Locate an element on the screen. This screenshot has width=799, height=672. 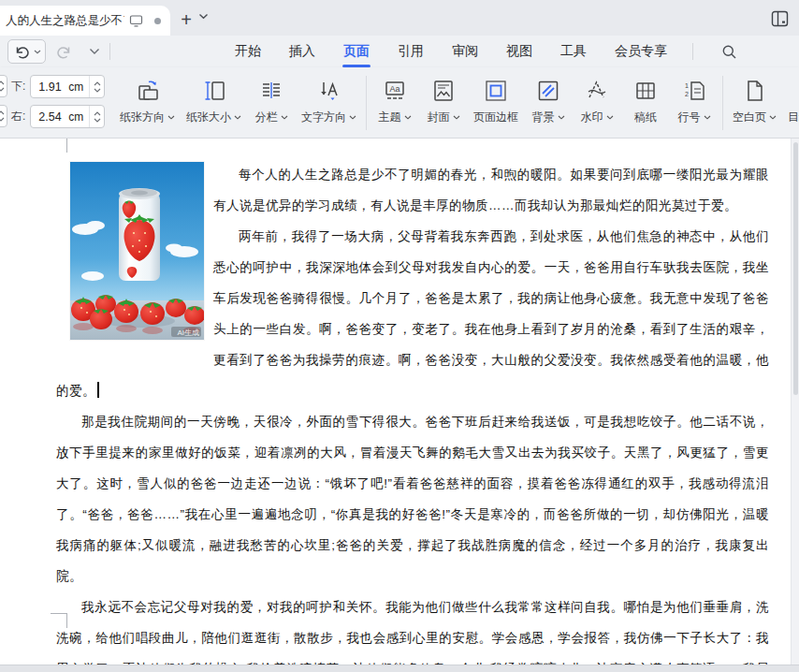
margin-settings-group: 下: 1.91 cm 右: 2.54 cm is located at coordinates (57, 103).